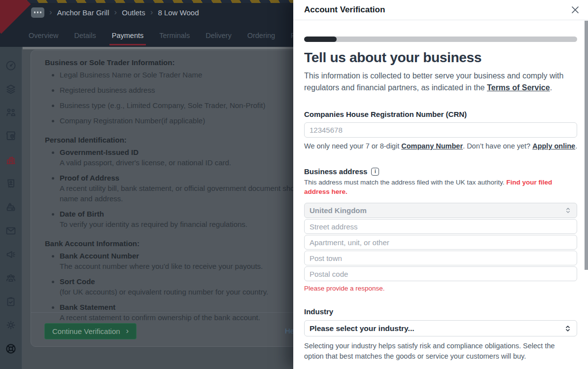 The image size is (588, 369). I want to click on tab-details: Details, so click(85, 36).